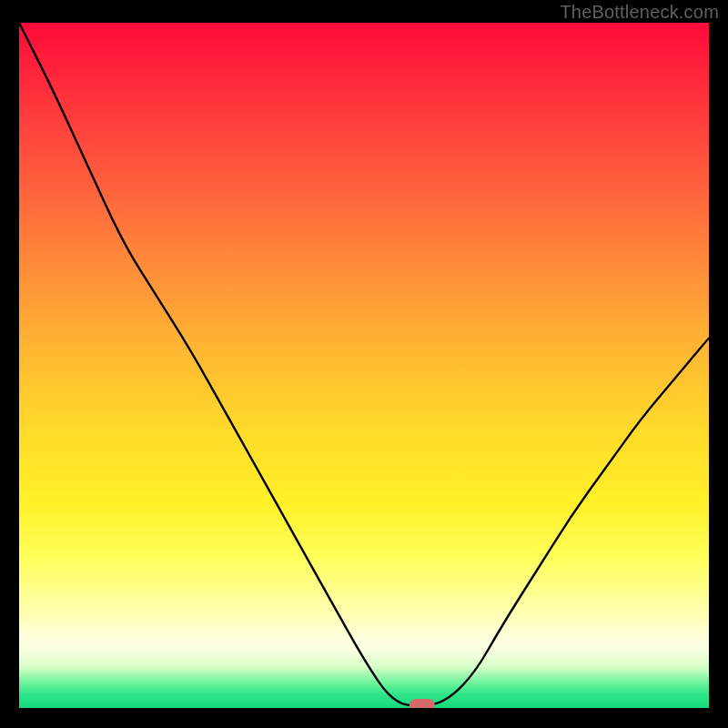 The width and height of the screenshot is (728, 728). What do you see at coordinates (639, 13) in the screenshot?
I see `watermark-text: TheBottleneck.com` at bounding box center [639, 13].